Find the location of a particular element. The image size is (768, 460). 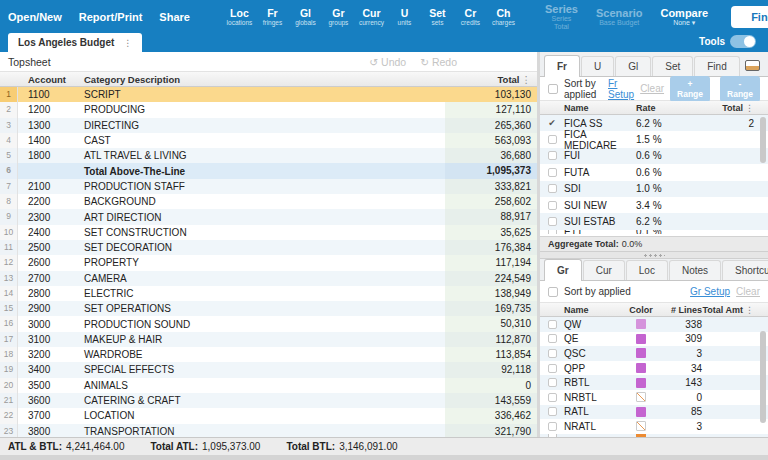

menu-share: Share is located at coordinates (174, 17).